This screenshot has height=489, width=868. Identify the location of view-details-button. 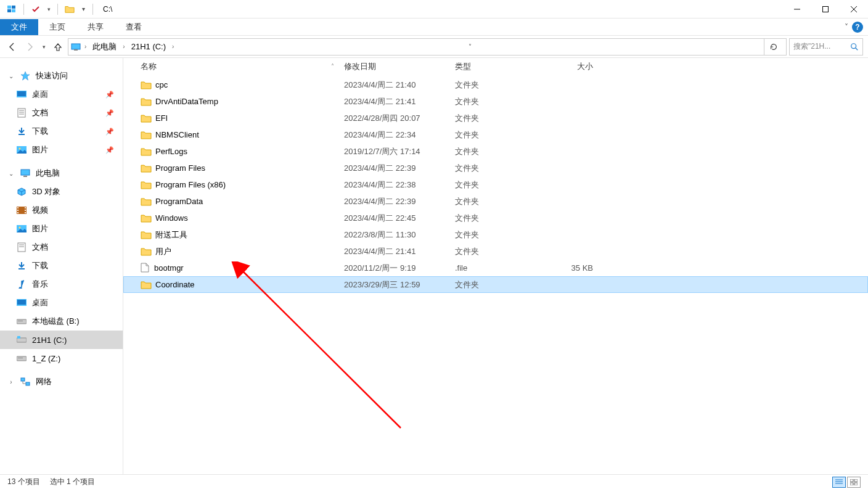
(839, 482).